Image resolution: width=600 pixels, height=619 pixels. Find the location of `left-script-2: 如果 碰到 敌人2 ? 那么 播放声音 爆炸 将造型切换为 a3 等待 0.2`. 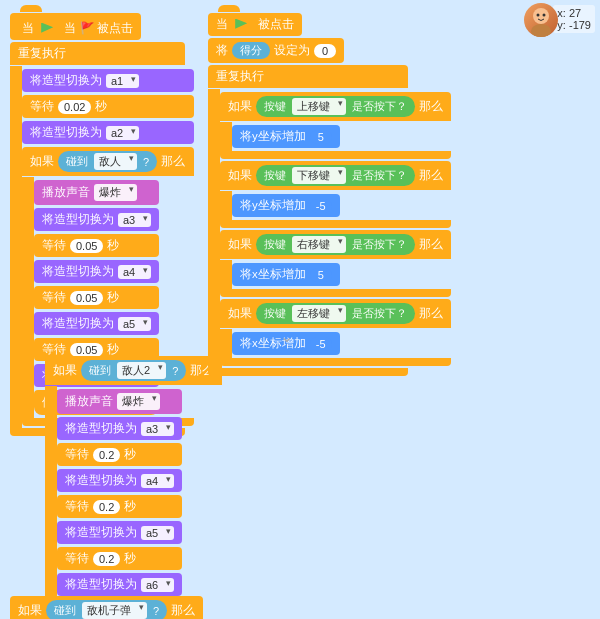

left-script-2: 如果 碰到 敌人2 ? 那么 播放声音 爆炸 将造型切换为 a3 等待 0.2 is located at coordinates (134, 487).